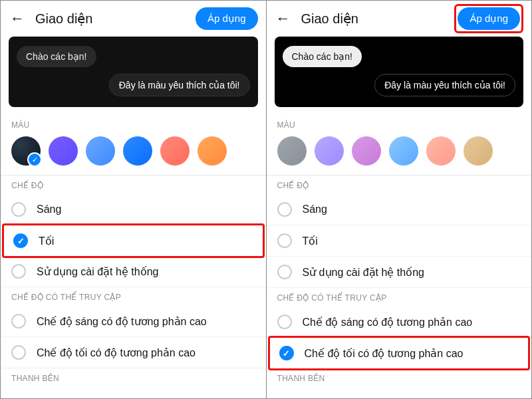 This screenshot has width=532, height=399. Describe the element at coordinates (26, 151) in the screenshot. I see `color-swatch-dark` at that location.